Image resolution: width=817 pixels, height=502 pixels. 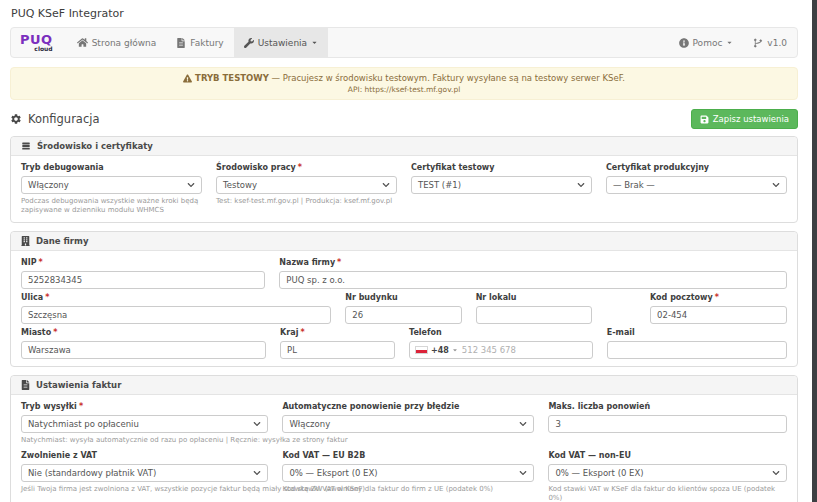 I want to click on navbar-right: Pomoc v1.0, so click(x=733, y=42).